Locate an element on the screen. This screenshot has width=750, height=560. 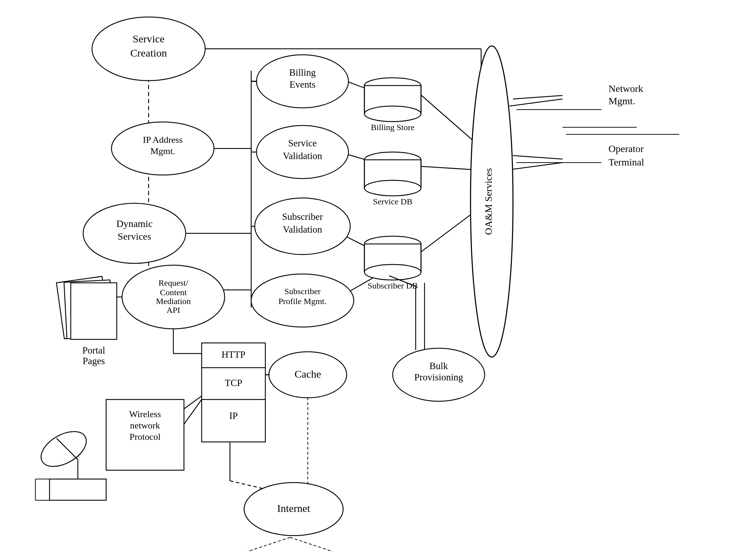
svg-text: Dynamic is located at coordinates (134, 223).